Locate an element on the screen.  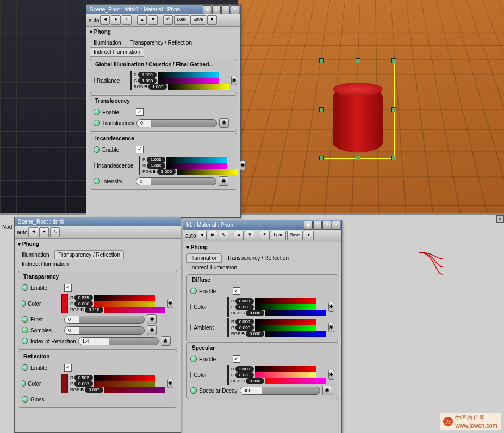
refl-r: 0.502 is located at coordinates (84, 378).